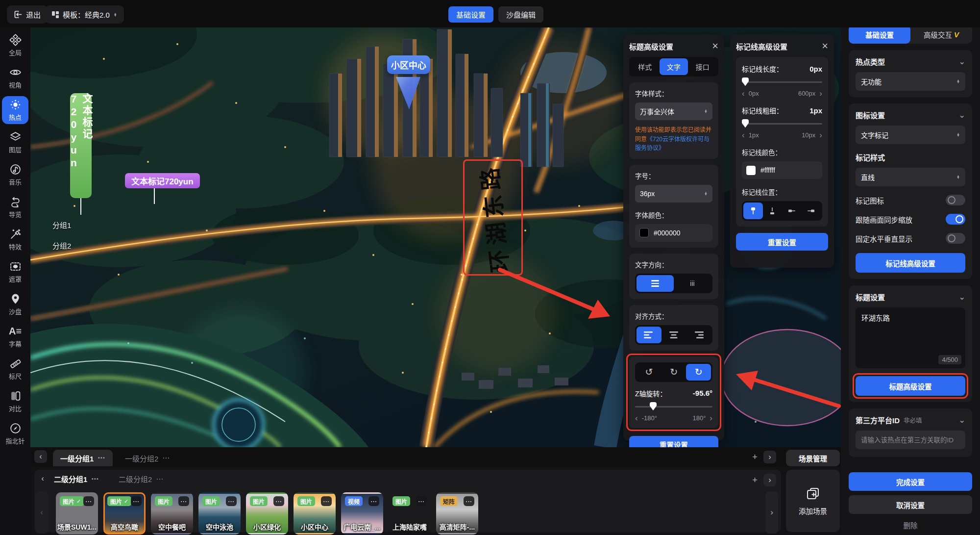 This screenshot has height=535, width=980. Describe the element at coordinates (493, 218) in the screenshot. I see `road-marker-selection: 环湖东路` at that location.